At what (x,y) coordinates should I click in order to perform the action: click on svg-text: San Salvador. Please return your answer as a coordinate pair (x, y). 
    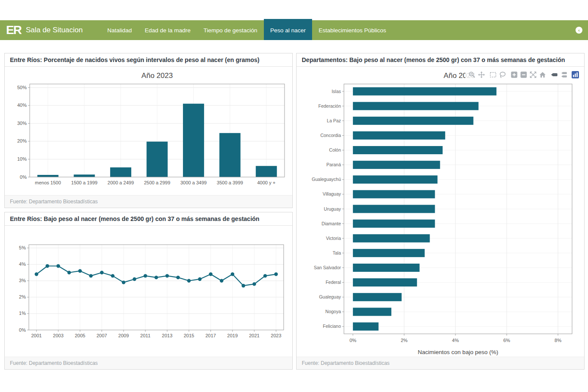
    Looking at the image, I should click on (328, 268).